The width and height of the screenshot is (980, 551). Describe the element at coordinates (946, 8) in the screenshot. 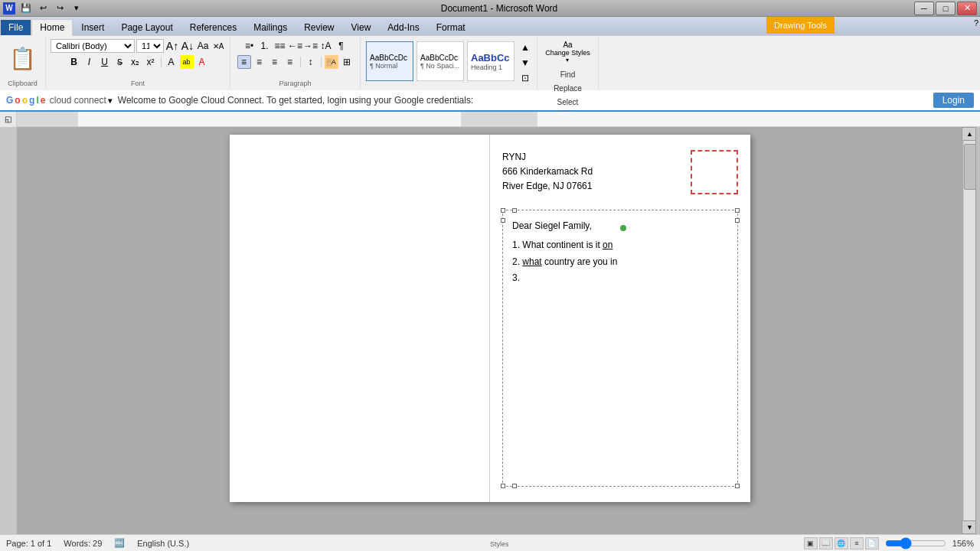

I see `maximize-button: □` at that location.